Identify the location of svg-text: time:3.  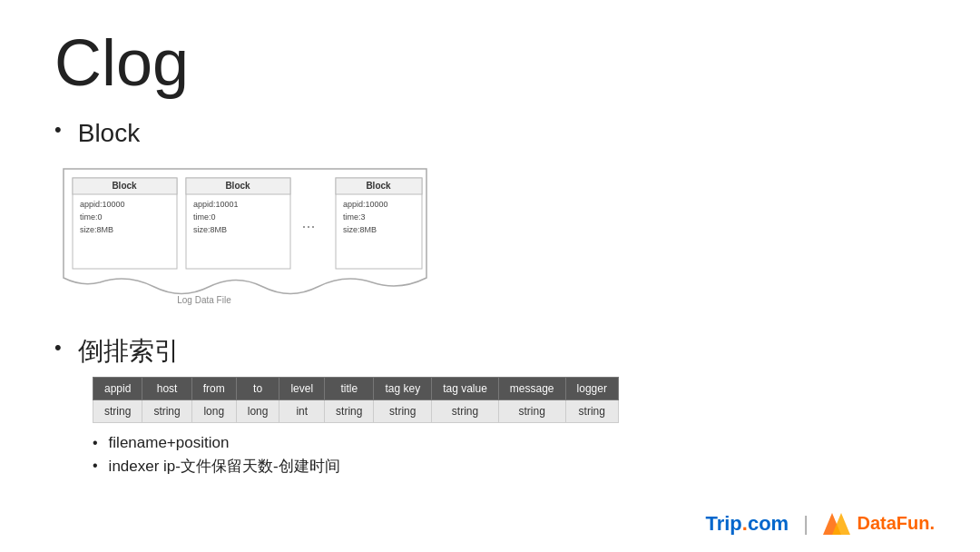
(354, 217).